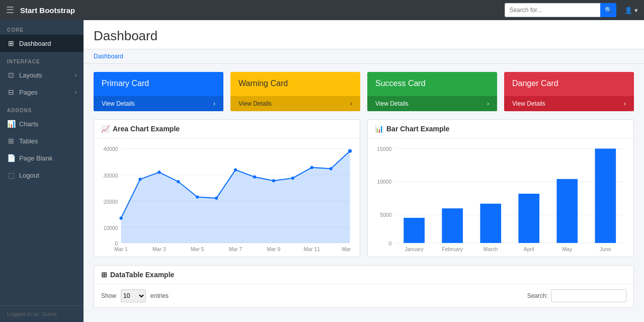  I want to click on layouts-icon: ⊡, so click(11, 75).